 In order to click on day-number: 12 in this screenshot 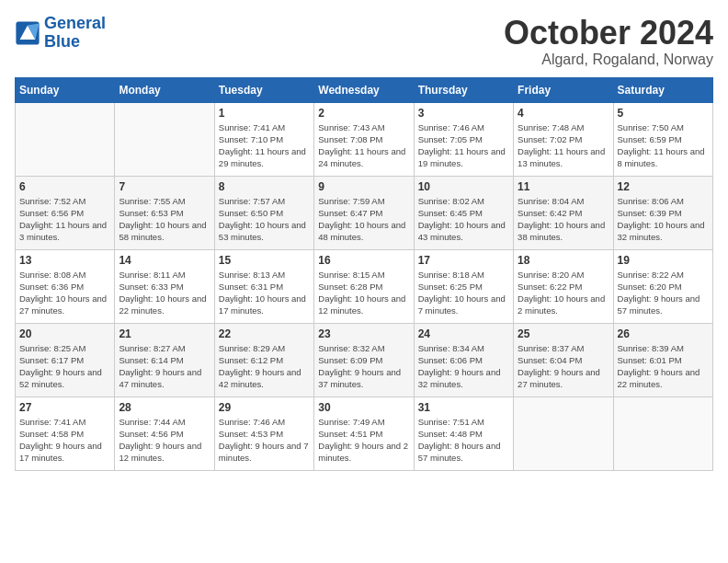, I will do `click(664, 187)`.